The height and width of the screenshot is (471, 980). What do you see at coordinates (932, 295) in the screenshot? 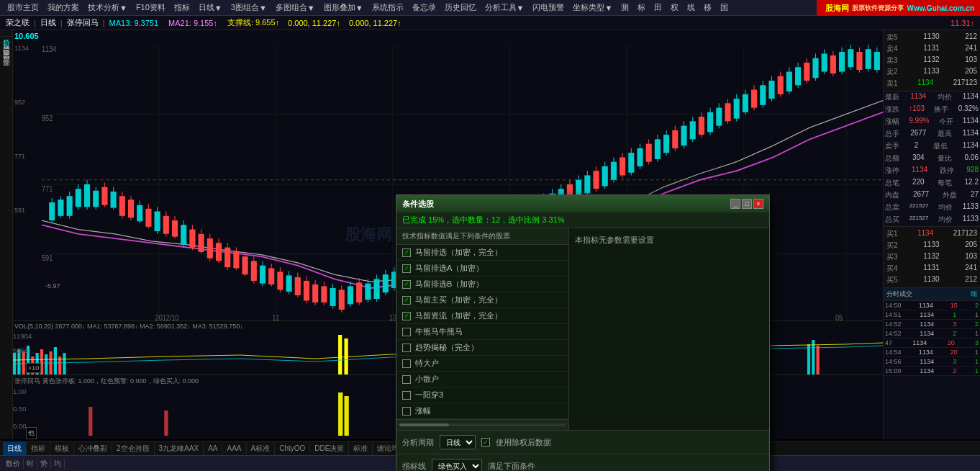
I see `timetrade-header: 分时成交 细` at bounding box center [932, 295].